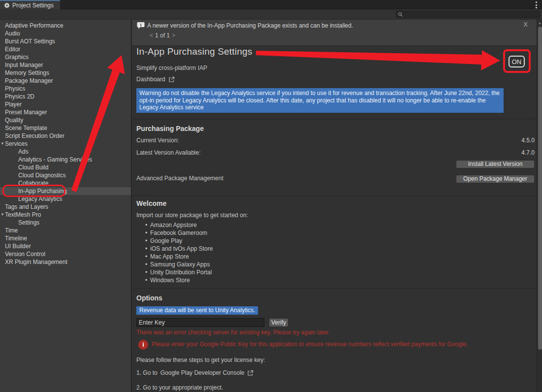 Image resolution: width=542 pixels, height=392 pixels. I want to click on external-link-icon, so click(250, 373).